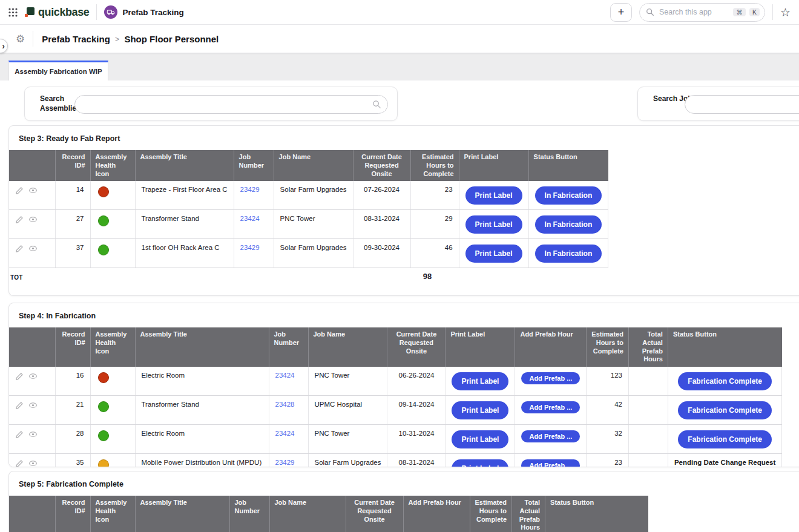 This screenshot has height=532, width=799. I want to click on favorite-star-icon: ☆, so click(786, 12).